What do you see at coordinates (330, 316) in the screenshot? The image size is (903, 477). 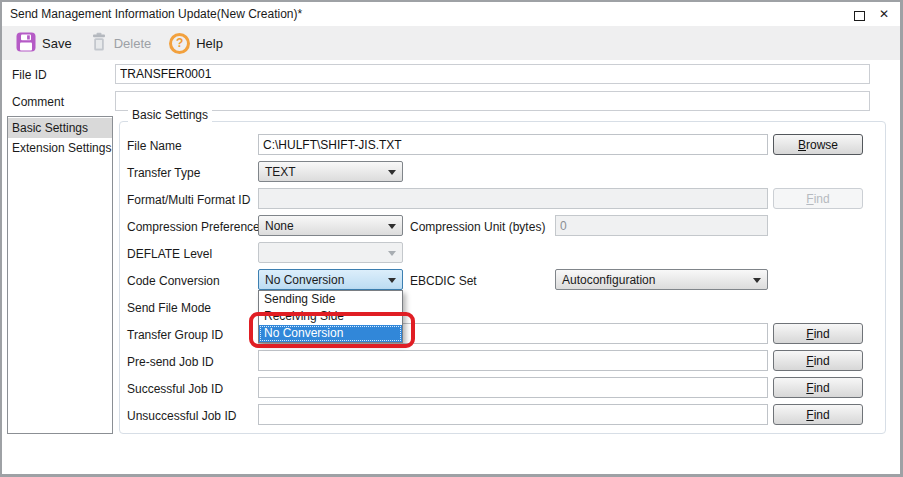 I see `code-conversion-dropdown-list: Sending Side Receiving Side No Conversio…` at bounding box center [330, 316].